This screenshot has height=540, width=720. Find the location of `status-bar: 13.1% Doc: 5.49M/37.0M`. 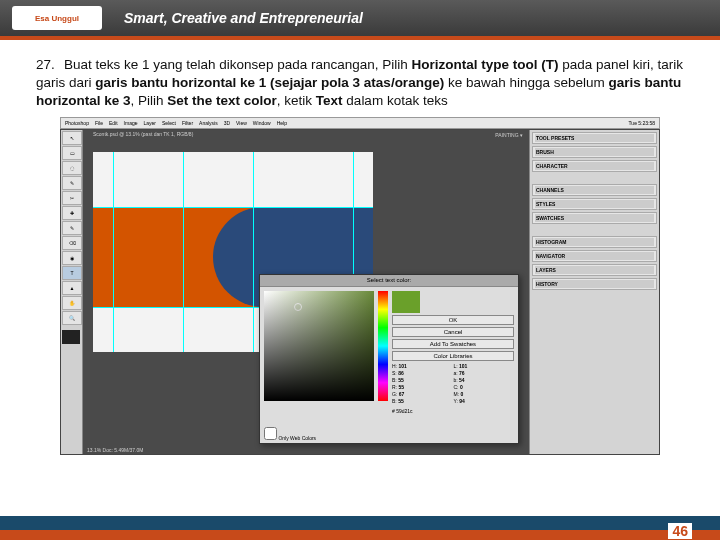

status-bar: 13.1% Doc: 5.49M/37.0M is located at coordinates (115, 450).